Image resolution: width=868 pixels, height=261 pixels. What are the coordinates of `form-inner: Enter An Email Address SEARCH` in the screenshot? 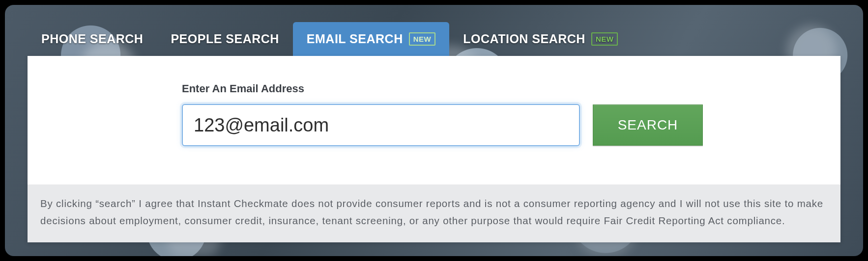 It's located at (442, 114).